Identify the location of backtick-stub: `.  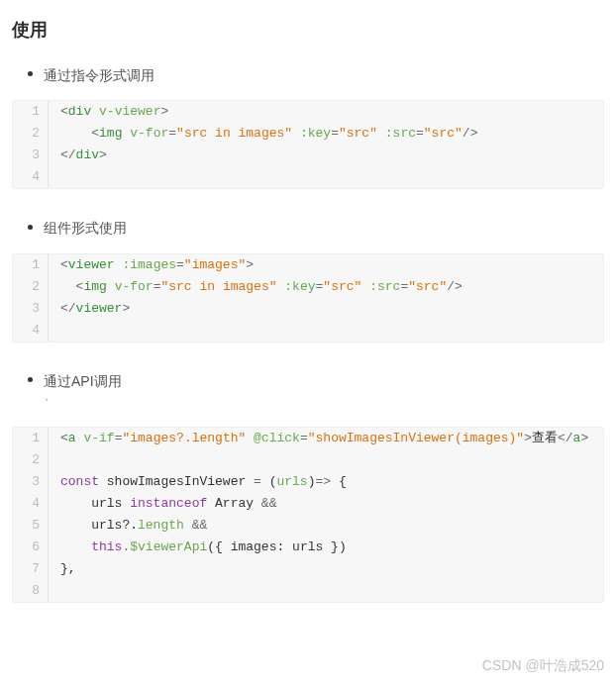
(308, 406).